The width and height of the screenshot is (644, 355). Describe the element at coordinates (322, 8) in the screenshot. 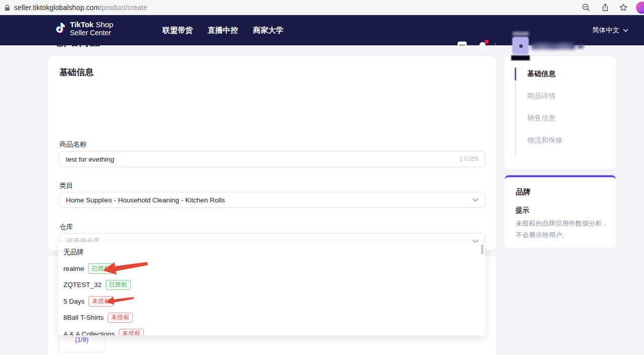

I see `browser-address-bar: seller.tiktokglobalshop.com/product/crea…` at that location.